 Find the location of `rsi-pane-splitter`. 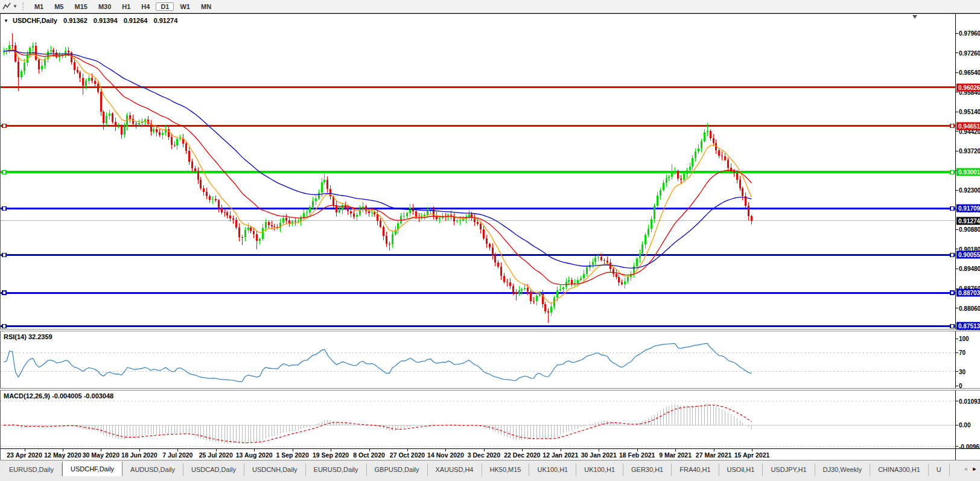

rsi-pane-splitter is located at coordinates (490, 330).